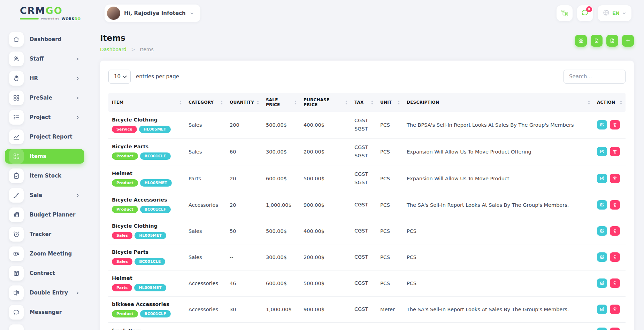 The width and height of the screenshot is (644, 330). Describe the element at coordinates (244, 205) in the screenshot. I see `cell-quantity: 20` at that location.